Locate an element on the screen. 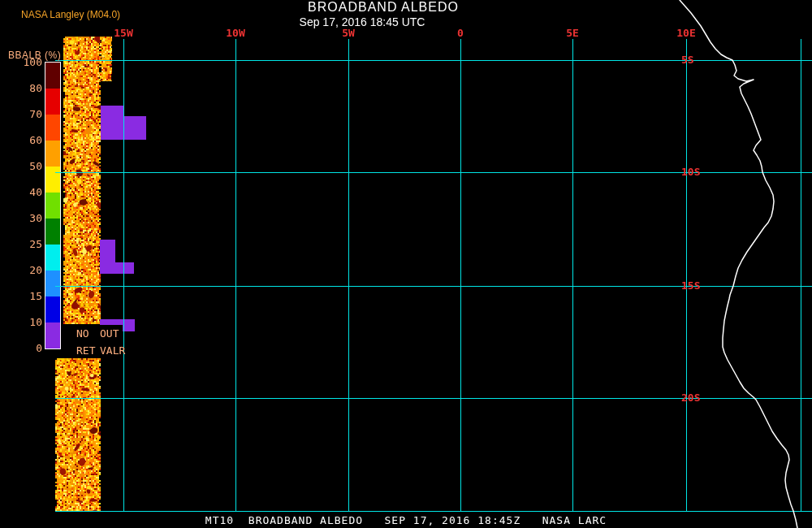 This screenshot has width=812, height=528. colorbar-tick-label: 70 is located at coordinates (21, 115).